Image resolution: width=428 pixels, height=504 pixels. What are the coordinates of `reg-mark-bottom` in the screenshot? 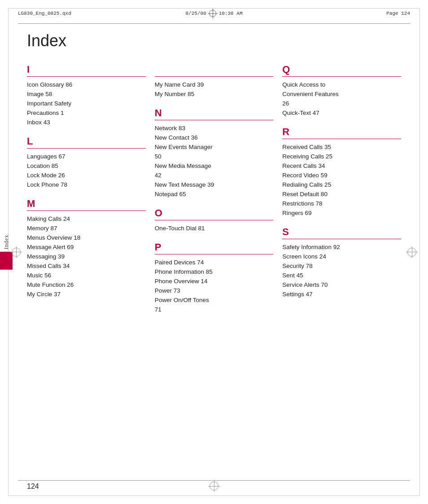 It's located at (214, 486).